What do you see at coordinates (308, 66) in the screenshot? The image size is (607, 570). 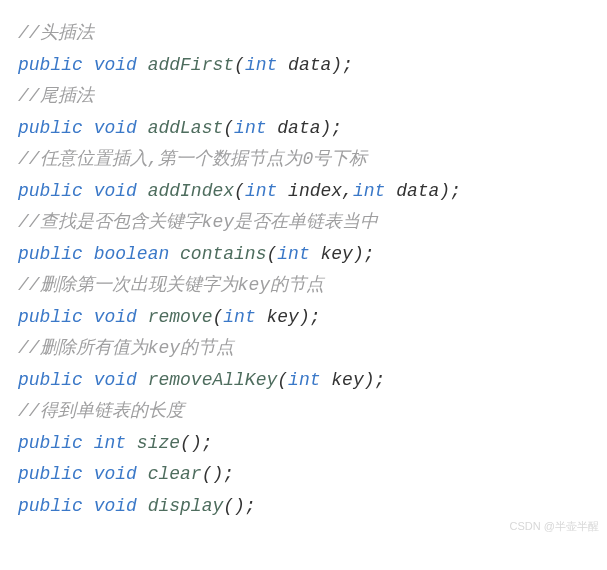 I see `code-line: public void addFirst(int data);` at bounding box center [308, 66].